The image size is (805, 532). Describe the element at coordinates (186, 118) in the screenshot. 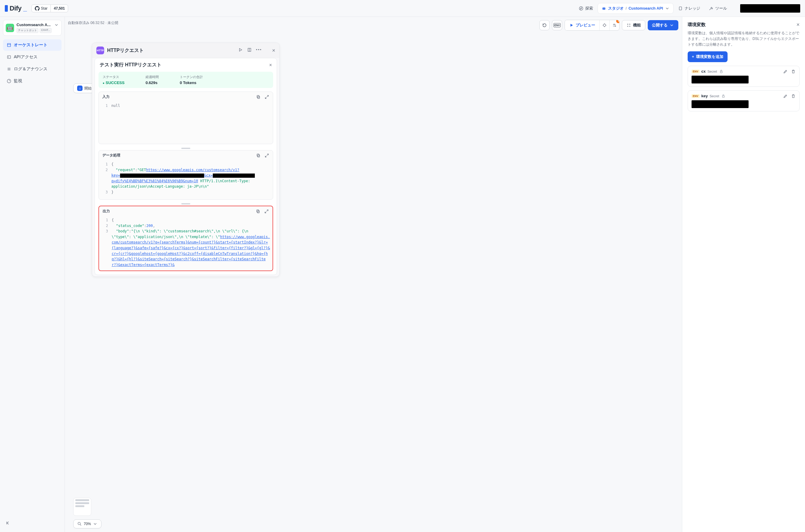

I see `input-block: 入力 1null` at that location.